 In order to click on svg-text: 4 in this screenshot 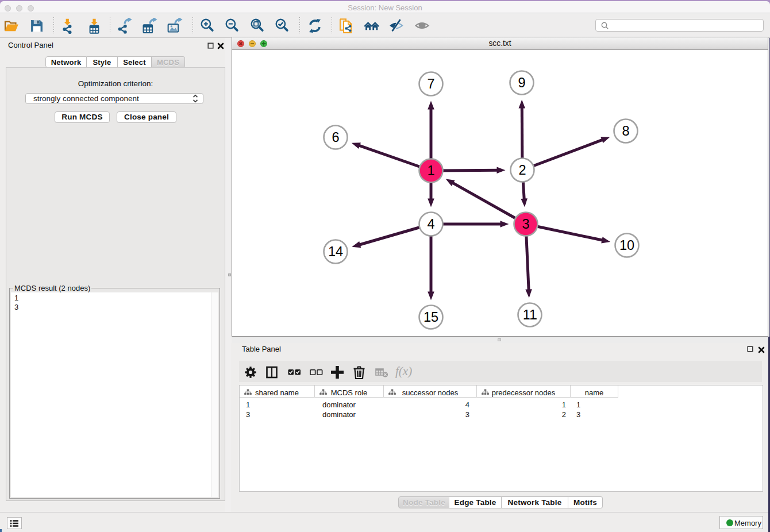, I will do `click(431, 224)`.